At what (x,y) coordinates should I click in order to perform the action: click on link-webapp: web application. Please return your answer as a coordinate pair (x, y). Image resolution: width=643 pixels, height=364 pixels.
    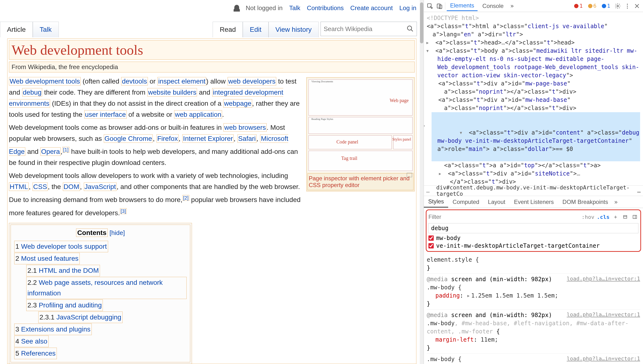
    Looking at the image, I should click on (198, 114).